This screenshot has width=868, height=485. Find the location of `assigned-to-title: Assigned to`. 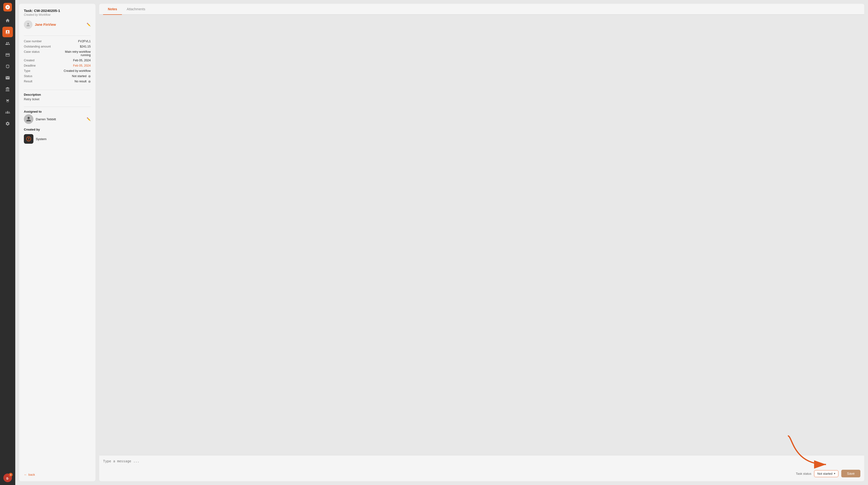

assigned-to-title: Assigned to is located at coordinates (57, 112).